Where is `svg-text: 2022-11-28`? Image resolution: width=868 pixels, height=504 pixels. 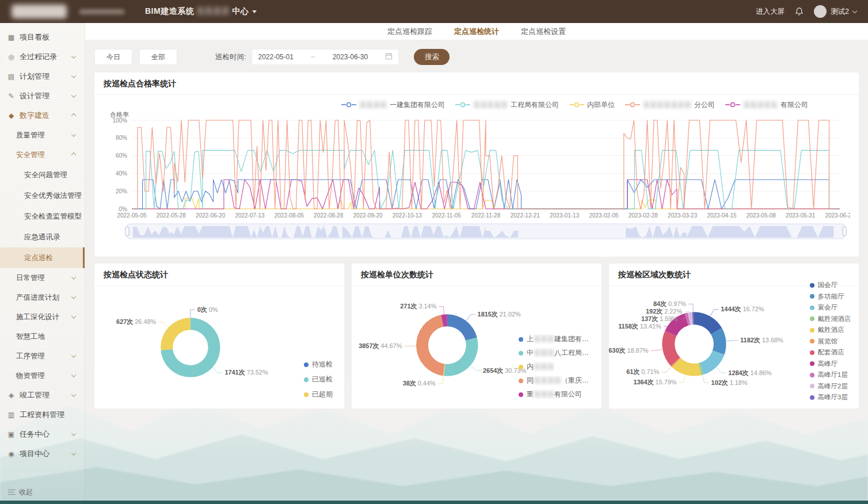 svg-text: 2022-11-28 is located at coordinates (486, 215).